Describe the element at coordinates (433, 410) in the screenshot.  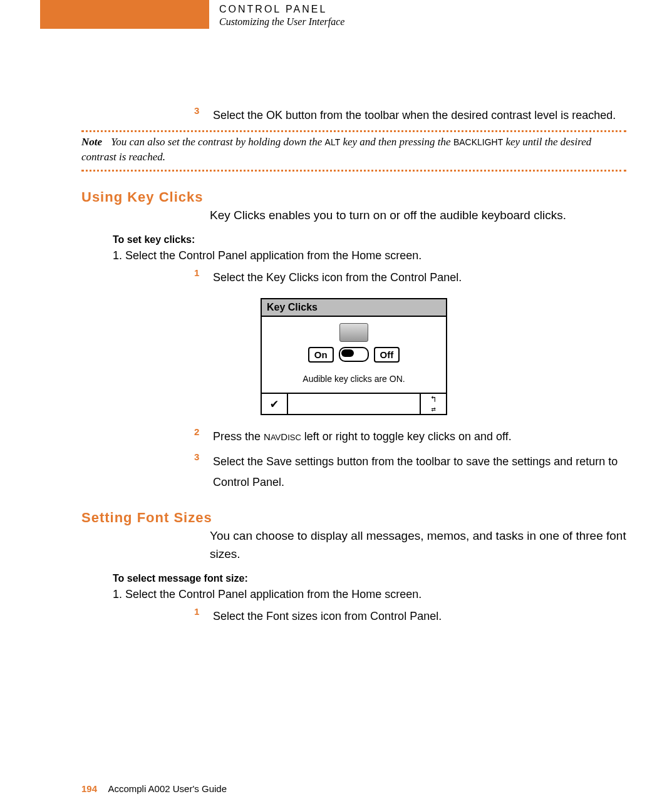
I see `swap-icon: ⇄` at that location.